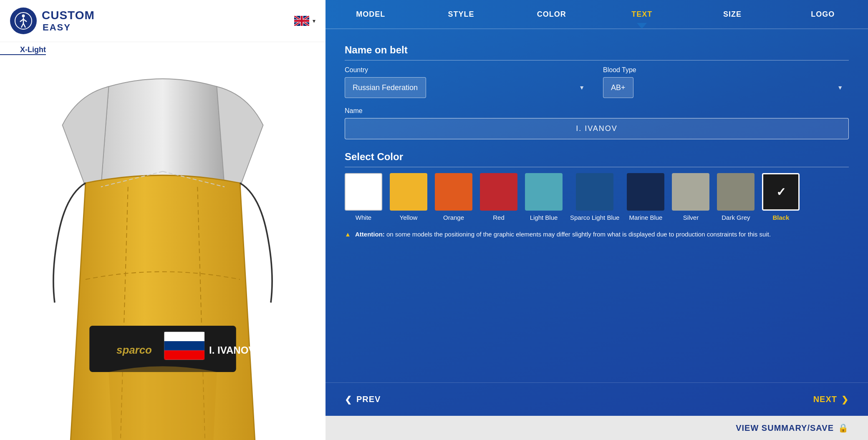 The image size is (868, 440). What do you see at coordinates (409, 197) in the screenshot?
I see `color-item-yellow: Yellow` at bounding box center [409, 197].